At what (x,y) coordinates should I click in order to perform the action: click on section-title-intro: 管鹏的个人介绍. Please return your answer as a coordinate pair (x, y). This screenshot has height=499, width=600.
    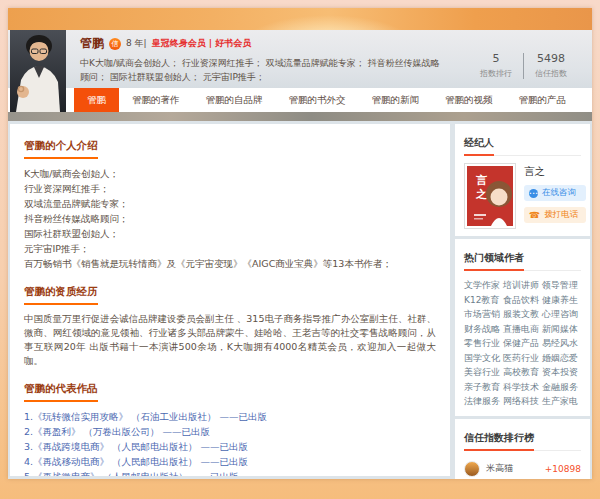
    Looking at the image, I should click on (61, 149).